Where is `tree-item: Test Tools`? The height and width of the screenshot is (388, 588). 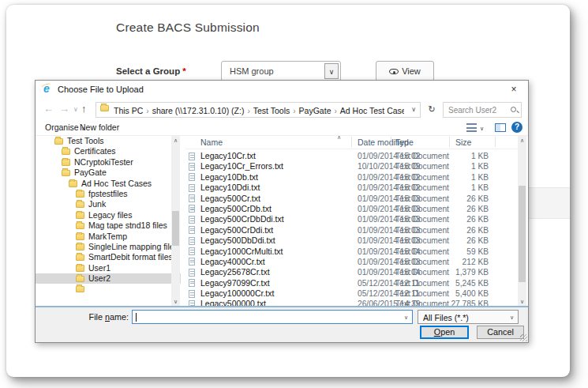 tree-item: Test Tools is located at coordinates (108, 141).